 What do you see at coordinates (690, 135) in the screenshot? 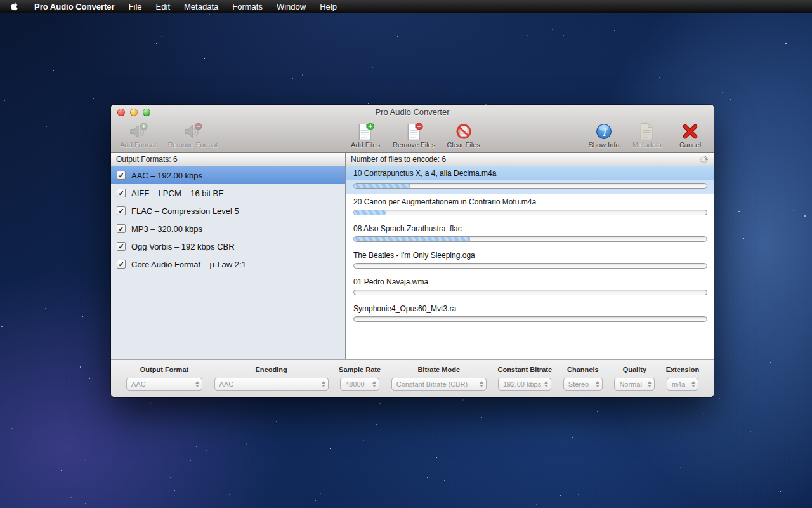
I see `cancel-button: Cancel` at bounding box center [690, 135].